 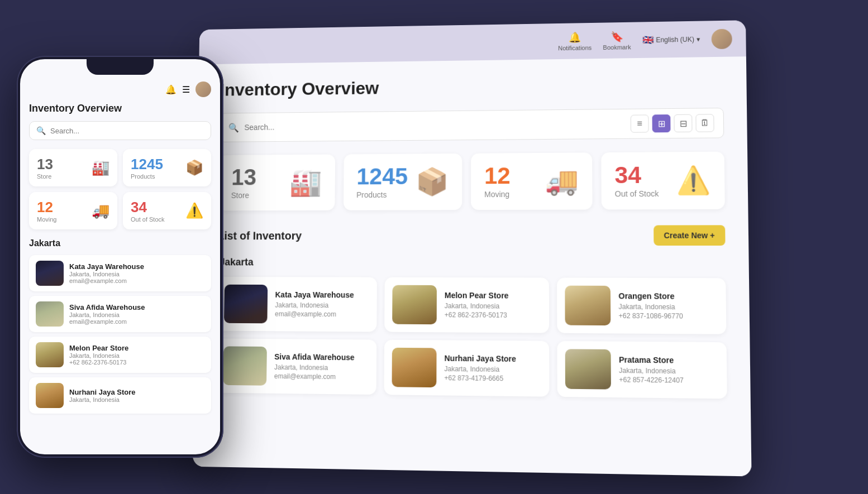 What do you see at coordinates (575, 37) in the screenshot?
I see `bell-icon: 🔔` at bounding box center [575, 37].